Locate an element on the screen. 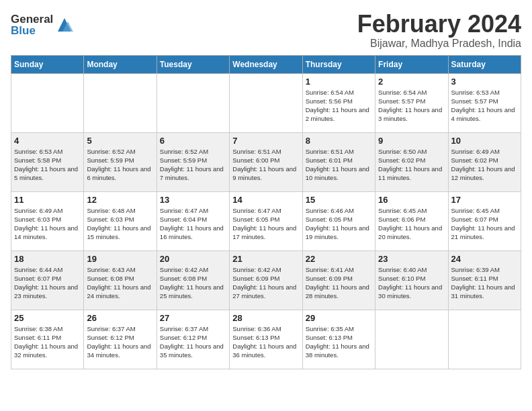 Image resolution: width=532 pixels, height=411 pixels. day-number: 12 is located at coordinates (120, 200).